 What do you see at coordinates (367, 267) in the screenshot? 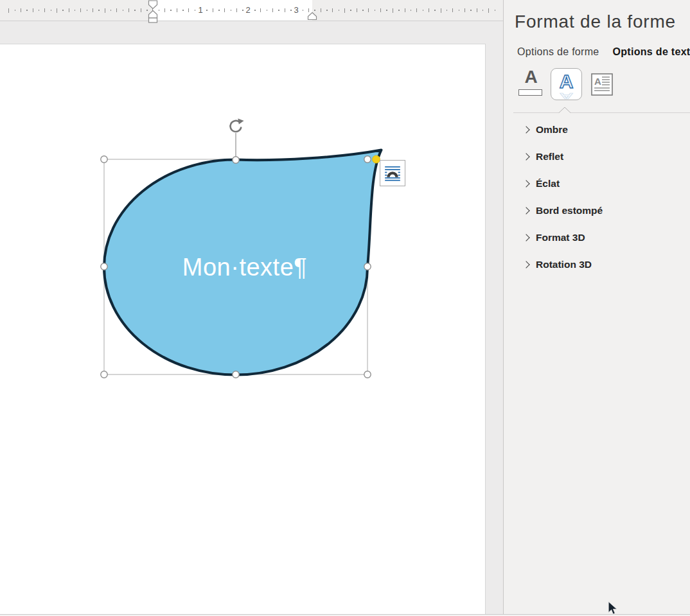
I see `selection-handle-mid-right` at bounding box center [367, 267].